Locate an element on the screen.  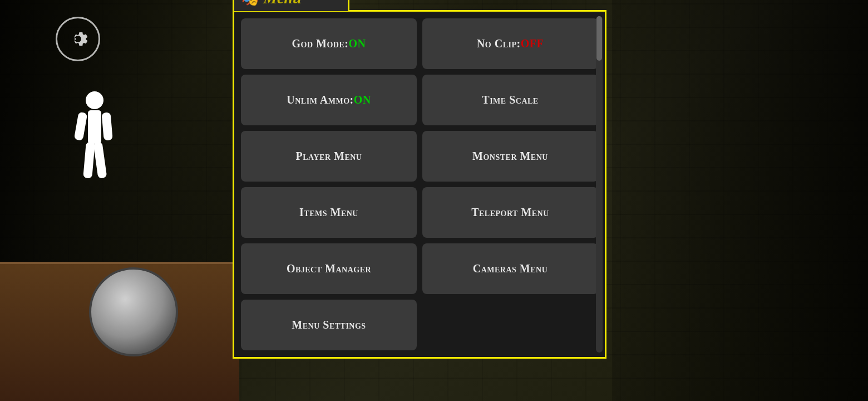
player-menu-label: Player Menu is located at coordinates (329, 156).